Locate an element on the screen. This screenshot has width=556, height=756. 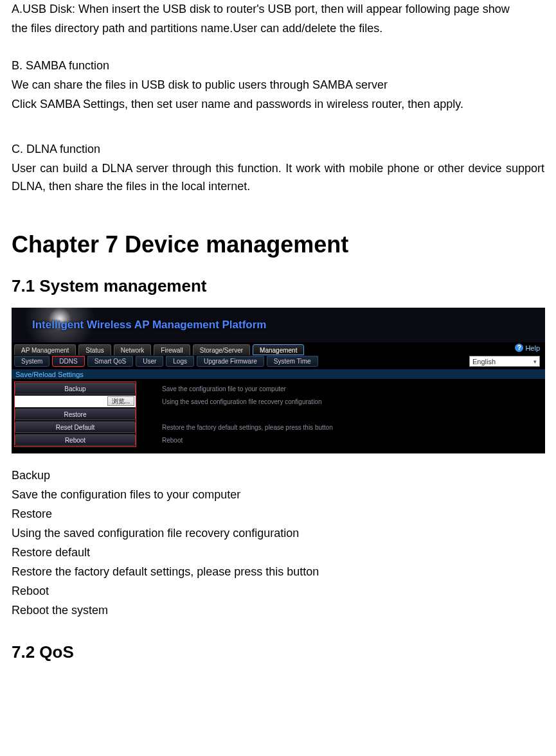
restore-button: Restore is located at coordinates (75, 414).